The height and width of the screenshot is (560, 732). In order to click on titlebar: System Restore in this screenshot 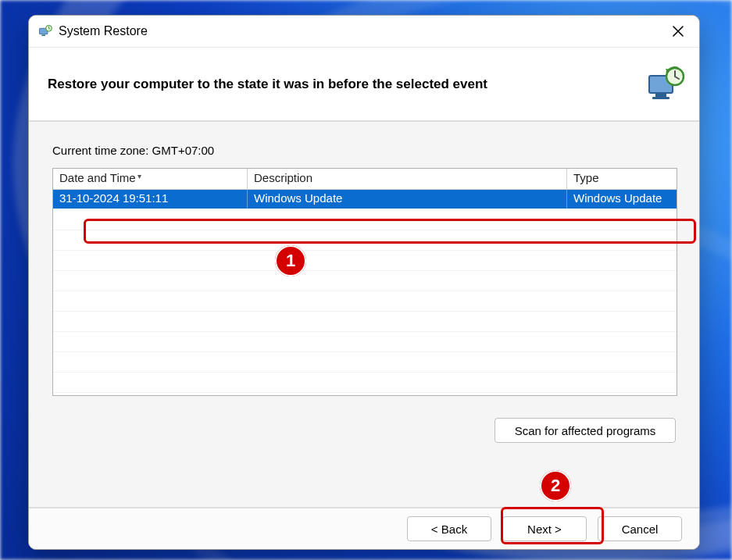, I will do `click(364, 31)`.